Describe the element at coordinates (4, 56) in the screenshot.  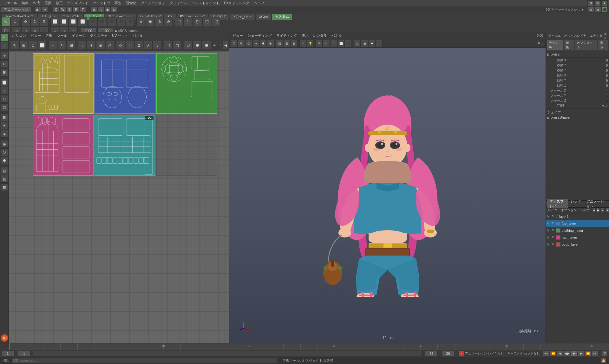
I see `move-btn: ✛` at that location.